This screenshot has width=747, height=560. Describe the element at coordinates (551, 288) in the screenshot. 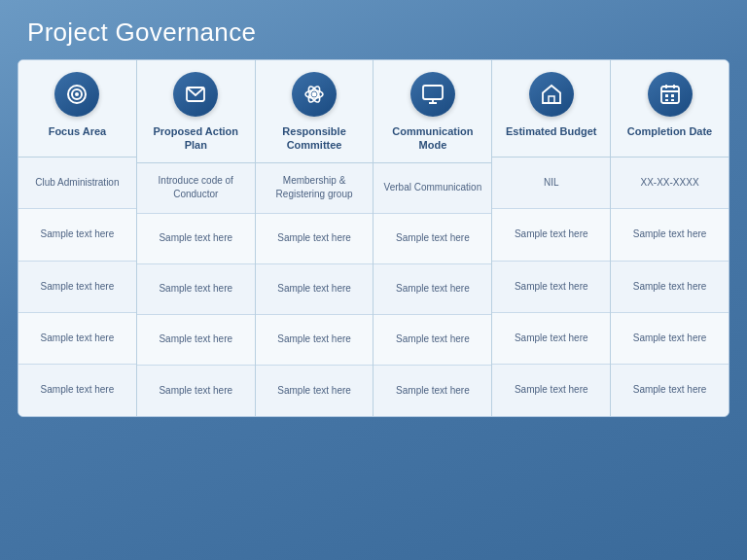

I see `cell-estimated-budget-row2: Sample text here` at that location.